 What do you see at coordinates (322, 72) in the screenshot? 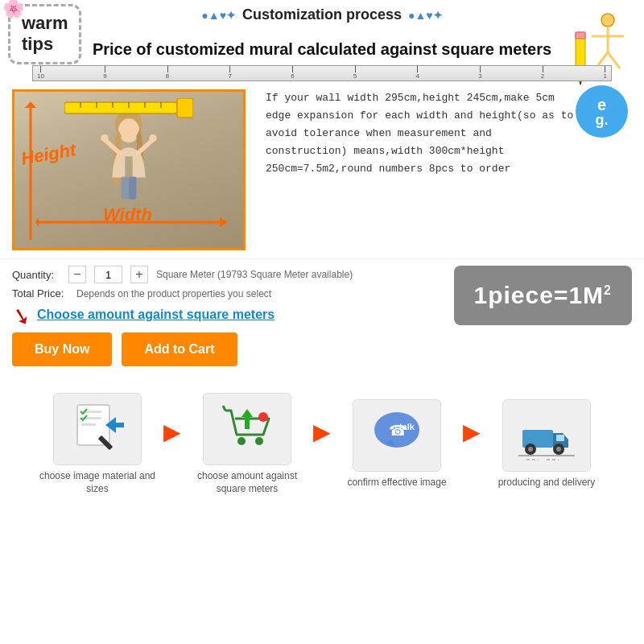
I see `ruler-marks: 10 9 8 7 6 5 4 3 2 1` at bounding box center [322, 72].